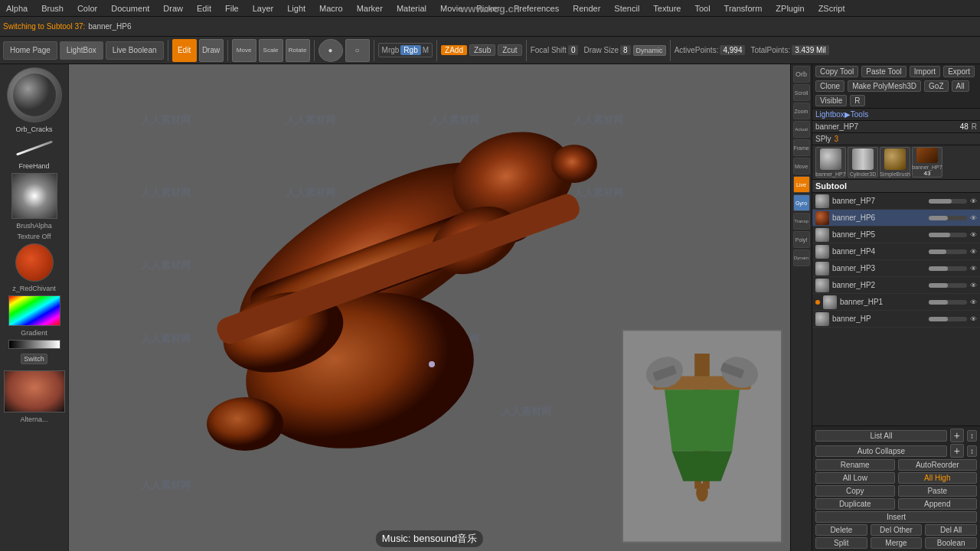 The width and height of the screenshot is (980, 551). What do you see at coordinates (855, 504) in the screenshot?
I see `duplicate-btn: Duplicate` at bounding box center [855, 504].